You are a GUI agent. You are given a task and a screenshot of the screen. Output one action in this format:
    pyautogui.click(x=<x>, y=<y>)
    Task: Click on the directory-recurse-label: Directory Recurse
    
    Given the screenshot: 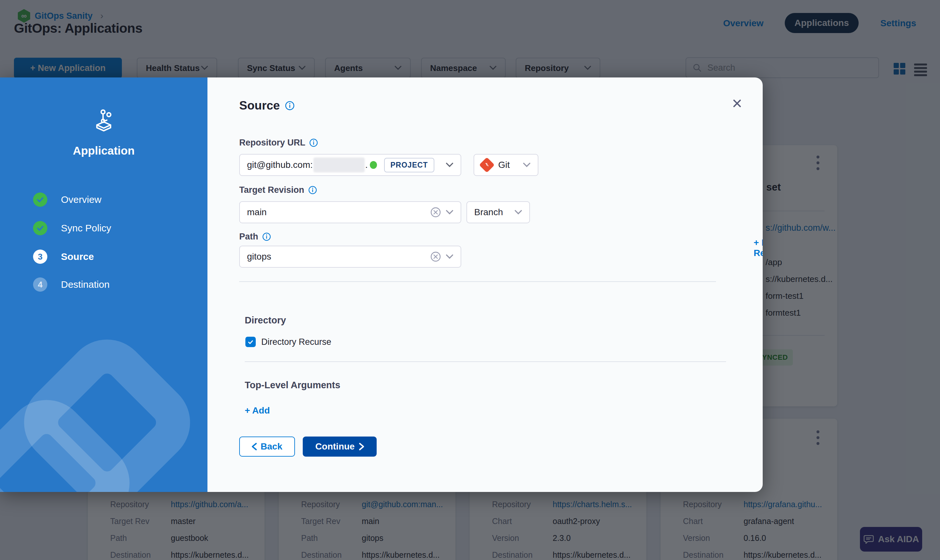 What is the action you would take?
    pyautogui.click(x=296, y=342)
    